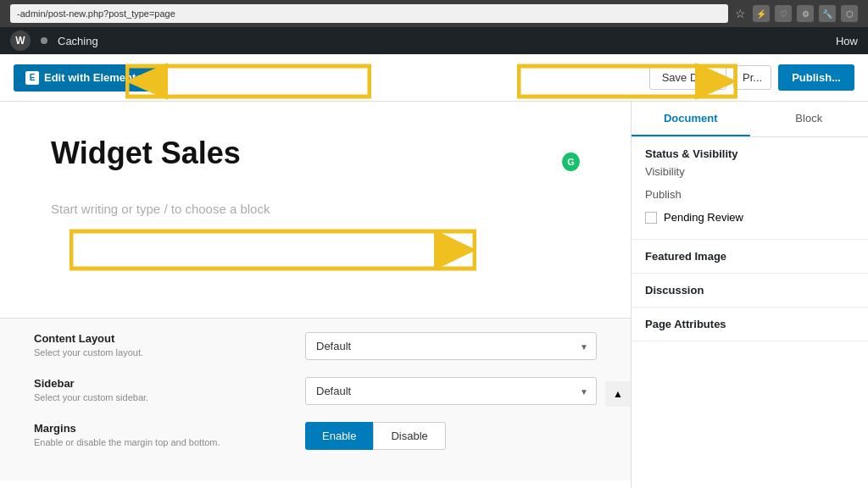  I want to click on page-attributes-title: Page Attributes, so click(749, 324).